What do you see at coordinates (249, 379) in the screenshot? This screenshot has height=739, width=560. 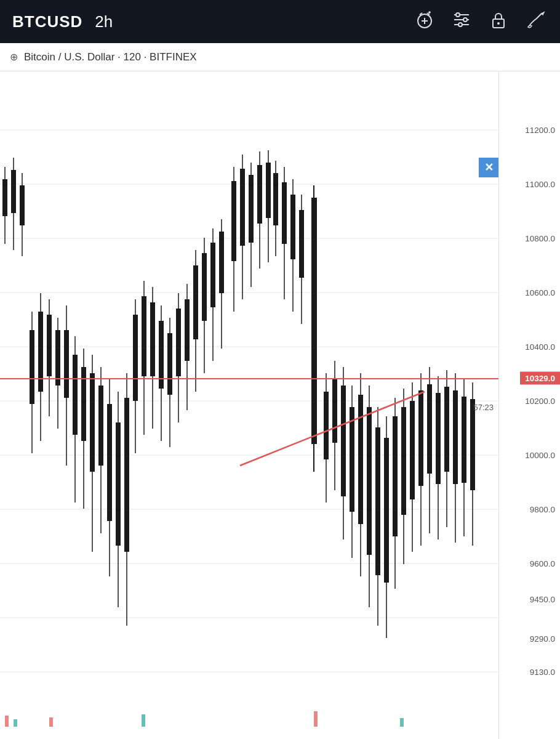 I see `horizontal-red-line` at bounding box center [249, 379].